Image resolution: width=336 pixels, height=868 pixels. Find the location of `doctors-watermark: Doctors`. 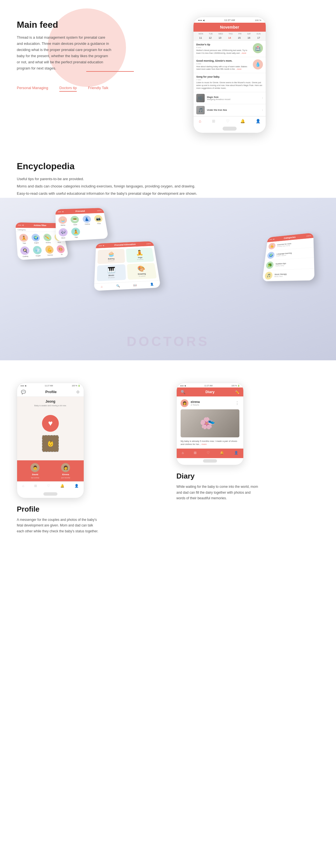

doctors-watermark: Doctors is located at coordinates (168, 341).